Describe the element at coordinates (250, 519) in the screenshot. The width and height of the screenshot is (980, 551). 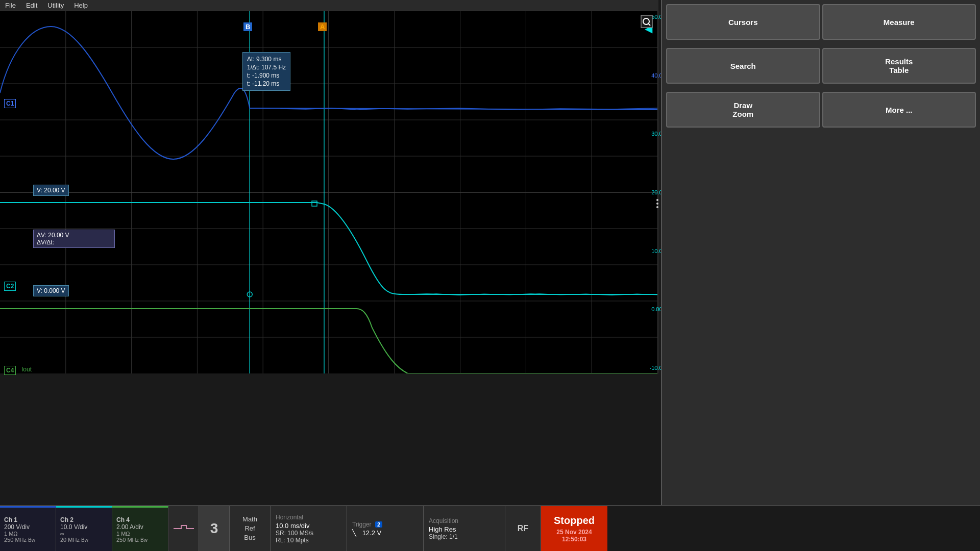
I see `math-label: Math` at that location.